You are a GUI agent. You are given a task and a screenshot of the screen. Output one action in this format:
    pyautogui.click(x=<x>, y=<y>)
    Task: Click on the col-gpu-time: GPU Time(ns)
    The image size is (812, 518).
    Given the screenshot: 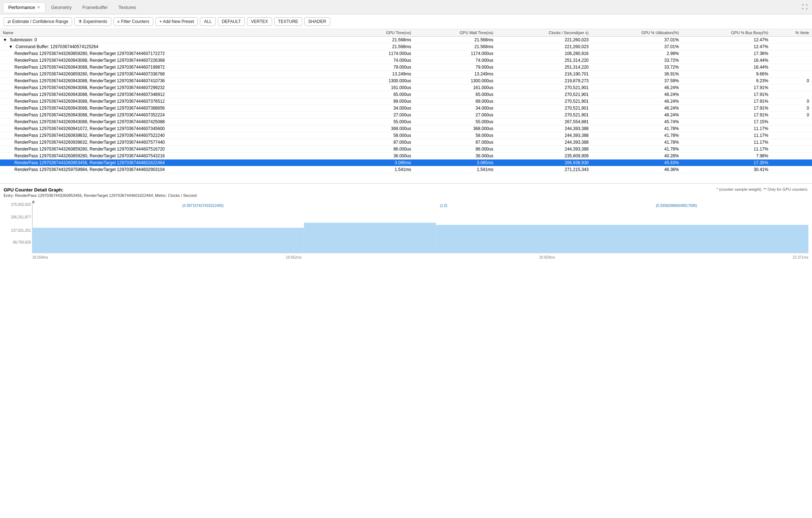 What is the action you would take?
    pyautogui.click(x=382, y=33)
    